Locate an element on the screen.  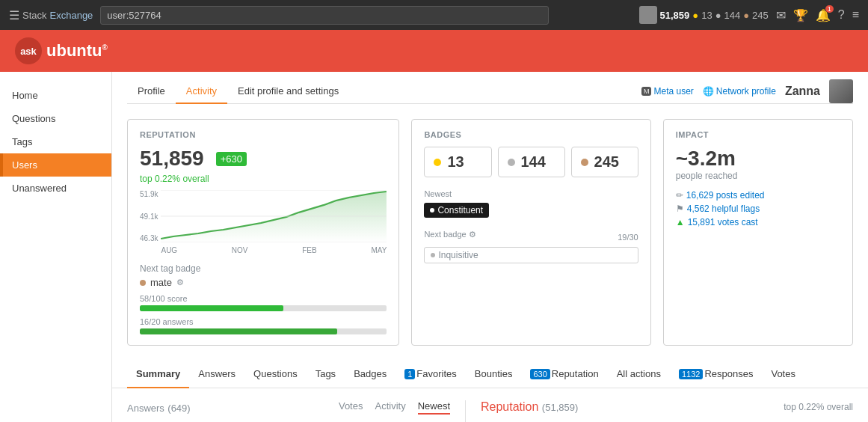
bronze-badge-count: 245 is located at coordinates (607, 162).